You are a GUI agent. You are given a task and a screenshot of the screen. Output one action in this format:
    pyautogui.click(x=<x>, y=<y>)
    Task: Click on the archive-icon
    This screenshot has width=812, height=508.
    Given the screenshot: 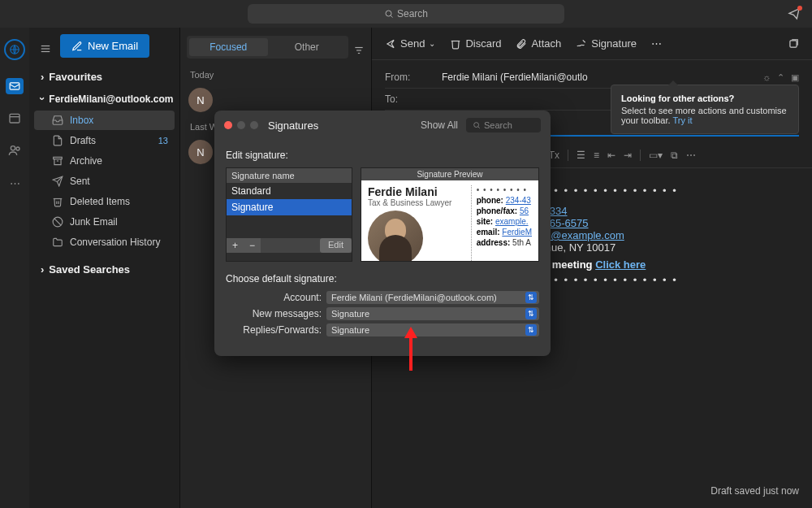 What is the action you would take?
    pyautogui.click(x=58, y=161)
    